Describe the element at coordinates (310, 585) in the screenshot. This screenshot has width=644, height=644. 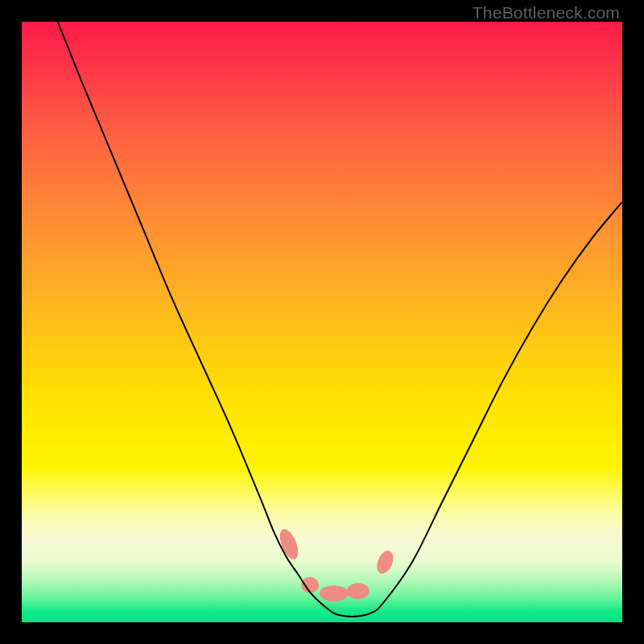
I see `marker-floor-a` at that location.